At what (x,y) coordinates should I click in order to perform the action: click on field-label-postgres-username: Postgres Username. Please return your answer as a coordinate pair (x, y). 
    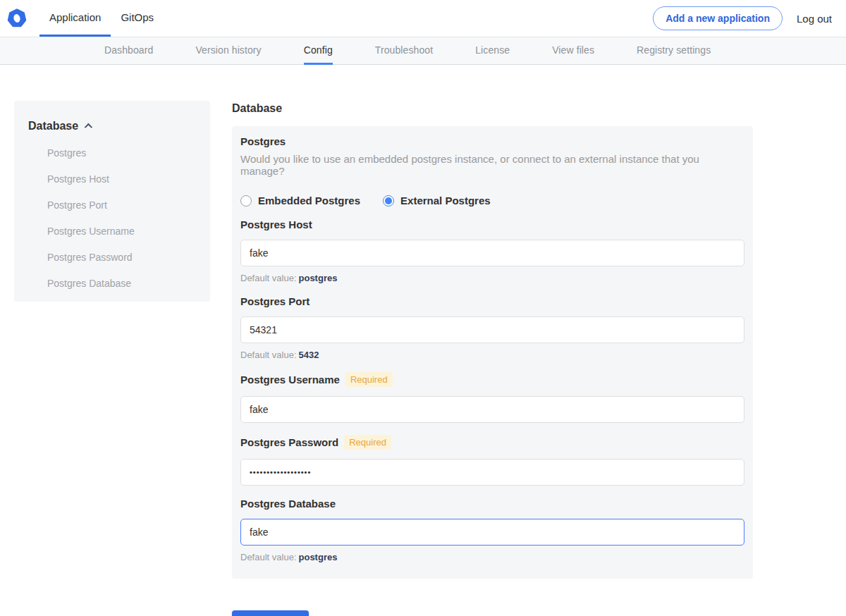
    Looking at the image, I should click on (290, 379).